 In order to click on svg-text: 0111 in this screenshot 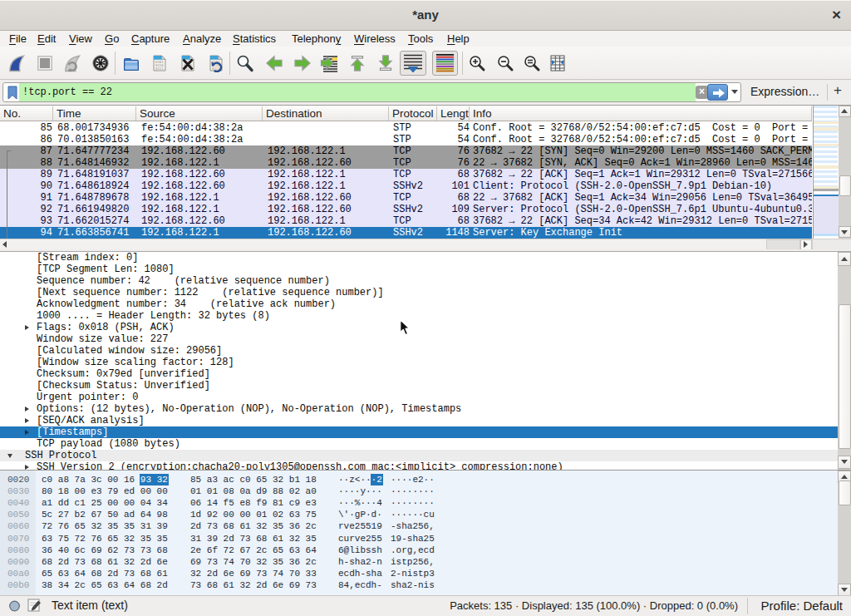, I will do `click(160, 68)`.